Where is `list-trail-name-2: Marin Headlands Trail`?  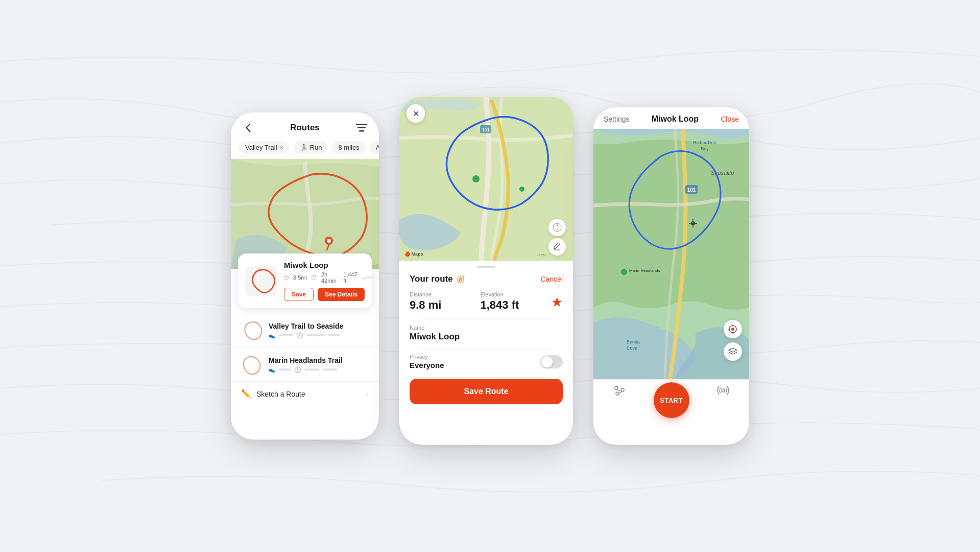
list-trail-name-2: Marin Headlands Trail is located at coordinates (319, 360).